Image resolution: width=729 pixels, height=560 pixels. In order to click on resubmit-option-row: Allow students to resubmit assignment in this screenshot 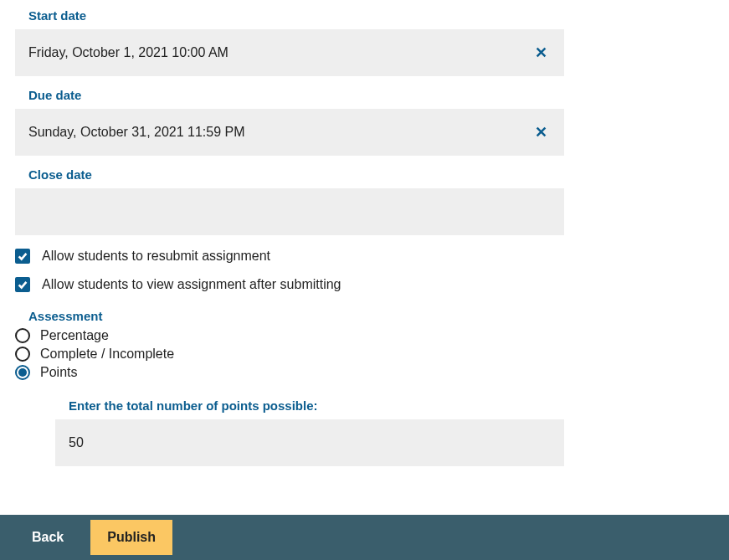, I will do `click(289, 256)`.